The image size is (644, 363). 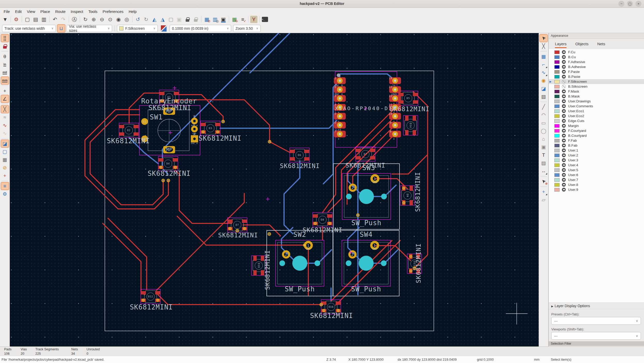 What do you see at coordinates (621, 4) in the screenshot?
I see `minimize-button: −` at bounding box center [621, 4].